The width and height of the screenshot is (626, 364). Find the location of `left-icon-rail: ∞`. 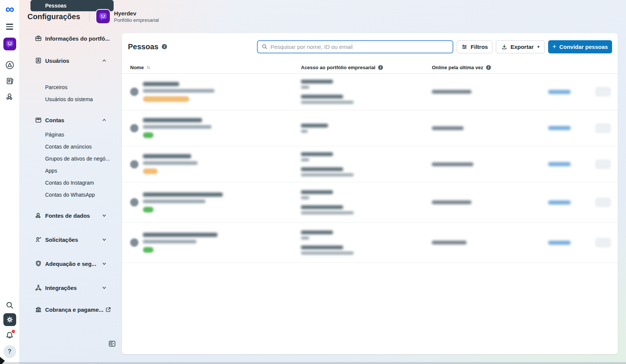

left-icon-rail: ∞ is located at coordinates (10, 182).